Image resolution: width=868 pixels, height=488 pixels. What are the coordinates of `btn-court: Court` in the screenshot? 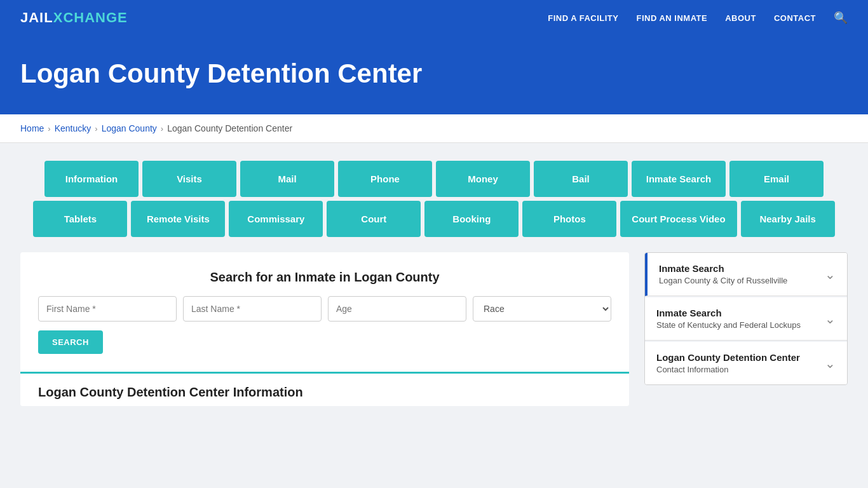 It's located at (374, 219).